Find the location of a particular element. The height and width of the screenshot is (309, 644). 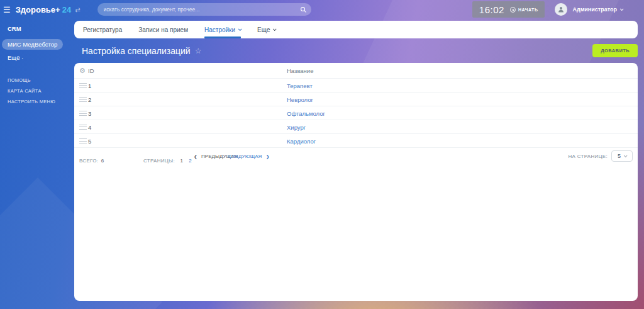

cell-id: 4 is located at coordinates (89, 127).